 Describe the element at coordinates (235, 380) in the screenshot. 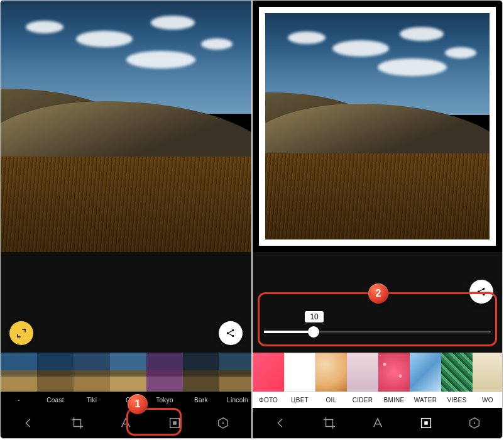

I see `filter-thumb-lincoln: Lincoln` at that location.